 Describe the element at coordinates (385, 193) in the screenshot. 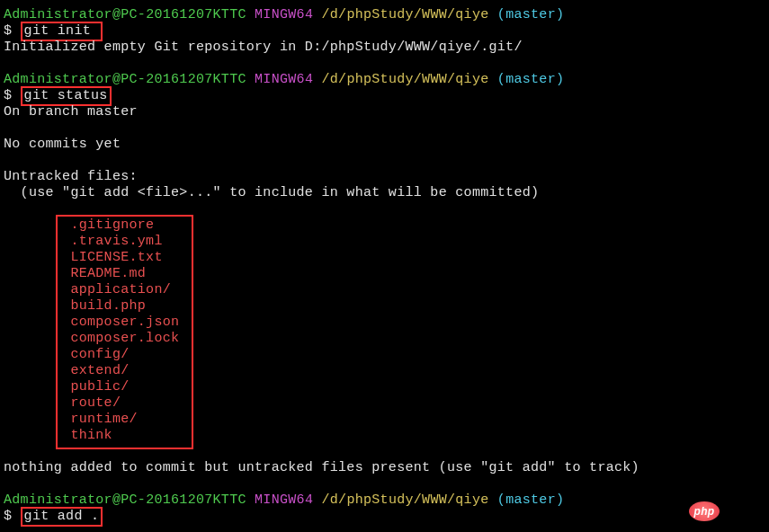

I see `untracked-hint: (use "git add <file>..." to include in w…` at that location.